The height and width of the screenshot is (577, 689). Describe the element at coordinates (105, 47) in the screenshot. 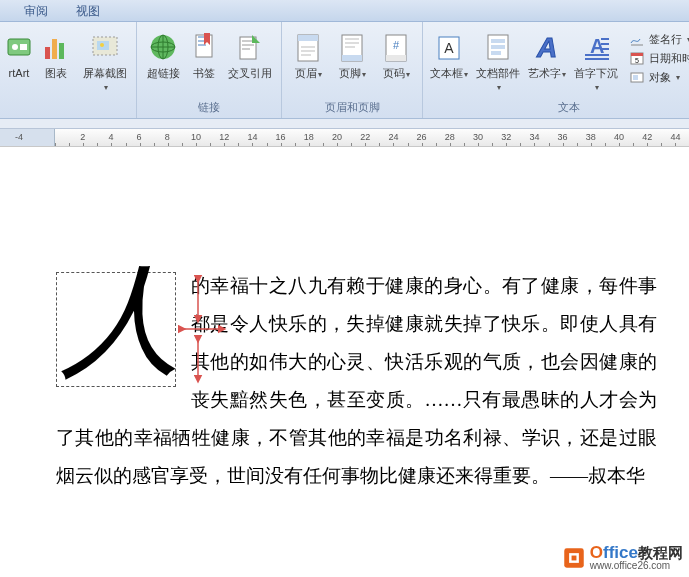

I see `screenshot-icon` at that location.